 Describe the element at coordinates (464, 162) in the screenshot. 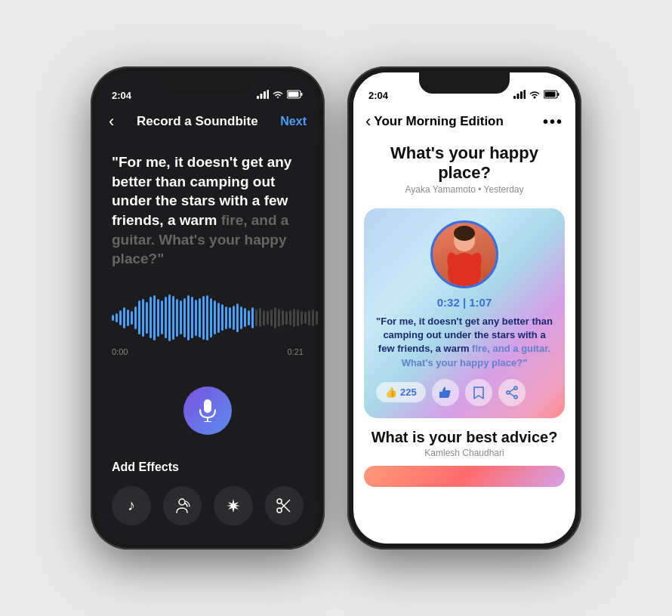

I see `post1-title: What's your happy place?` at that location.